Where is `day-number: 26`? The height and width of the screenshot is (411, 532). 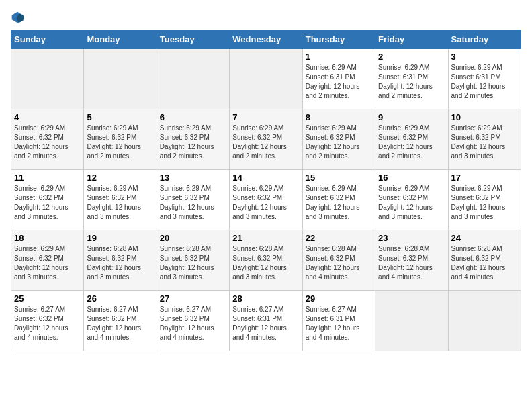
day-number: 26 is located at coordinates (120, 298).